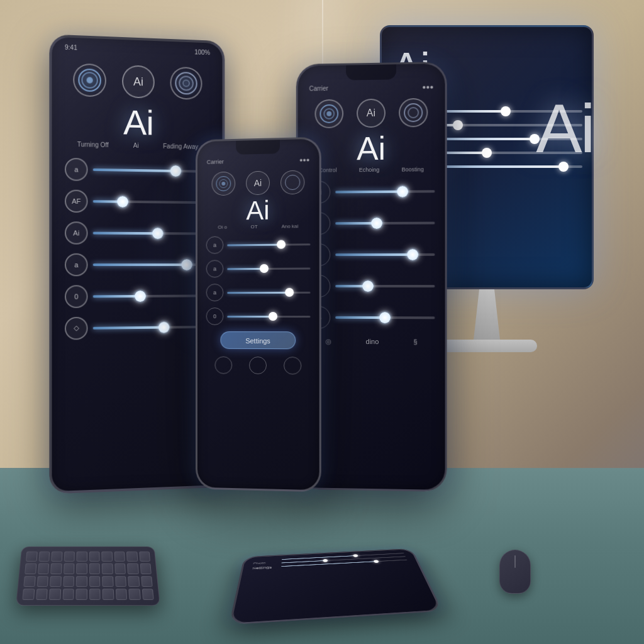 The width and height of the screenshot is (644, 644). Describe the element at coordinates (372, 342) in the screenshot. I see `phone-right-bottom-row: ◎ dino §` at that location.